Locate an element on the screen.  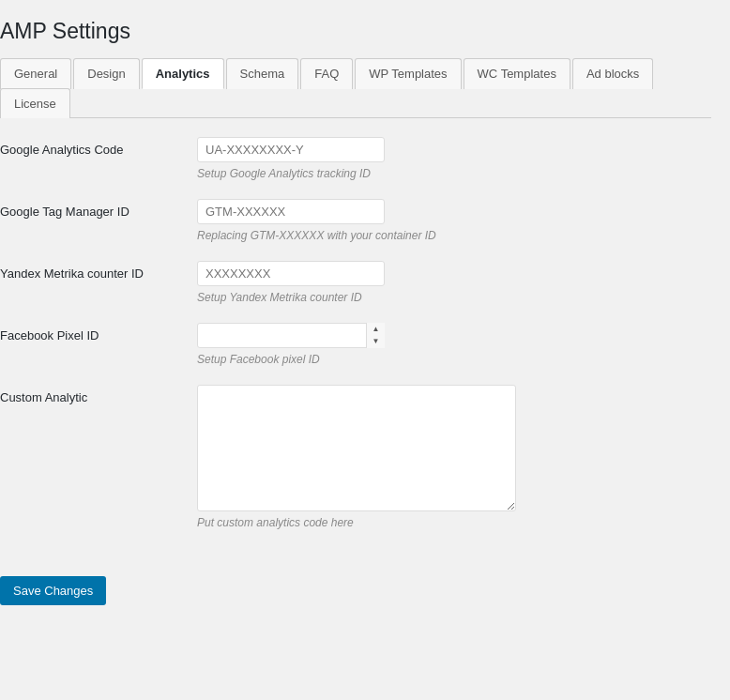
google-analytics-label: Google Analytics Code is located at coordinates (99, 146).